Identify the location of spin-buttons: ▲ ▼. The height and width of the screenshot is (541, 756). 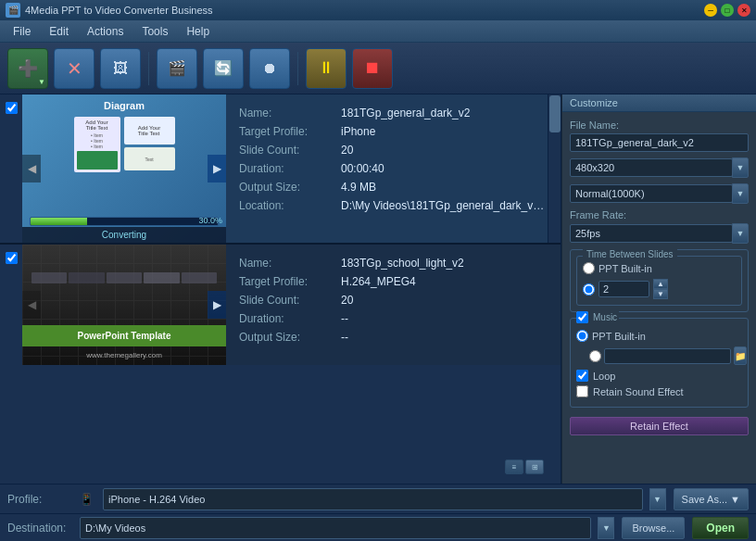
(661, 289).